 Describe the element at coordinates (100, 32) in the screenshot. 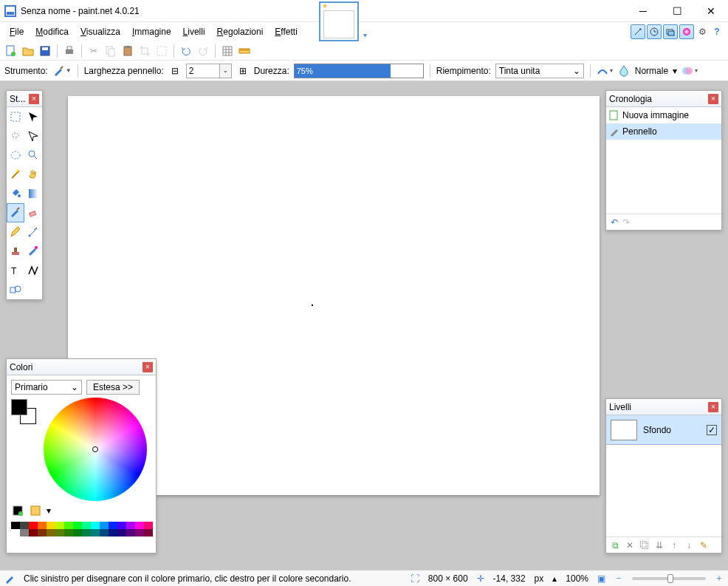

I see `menu-visualizza: Visualizza` at that location.